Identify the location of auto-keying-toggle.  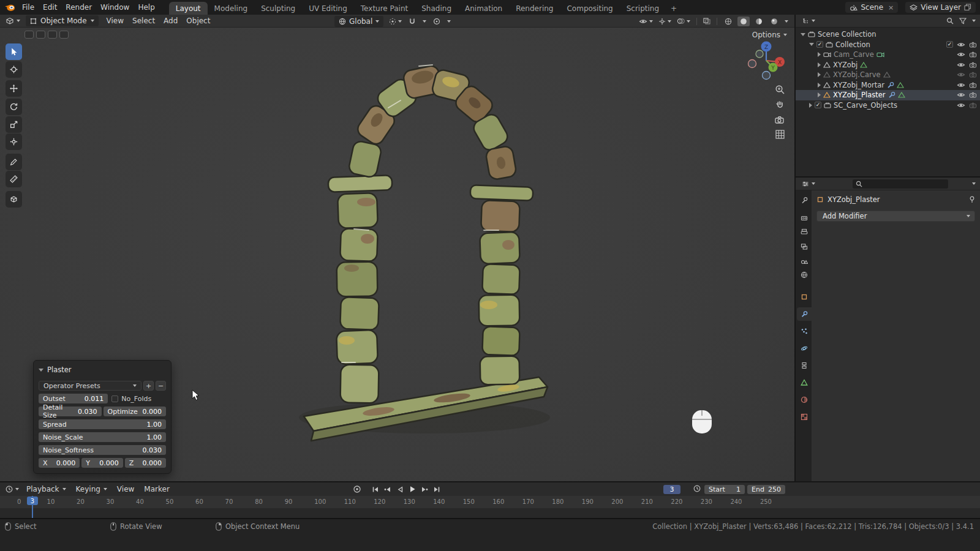
(357, 489).